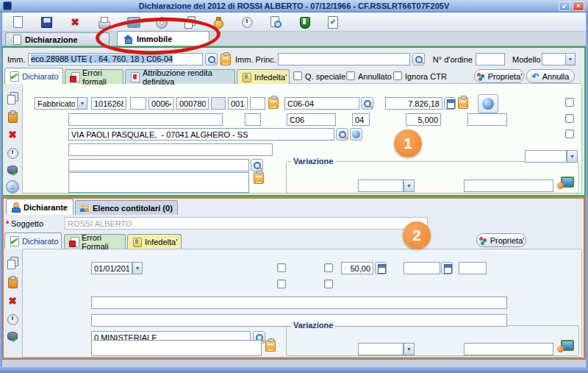  I want to click on tab-dichiarante: Dichiarante, so click(40, 207).